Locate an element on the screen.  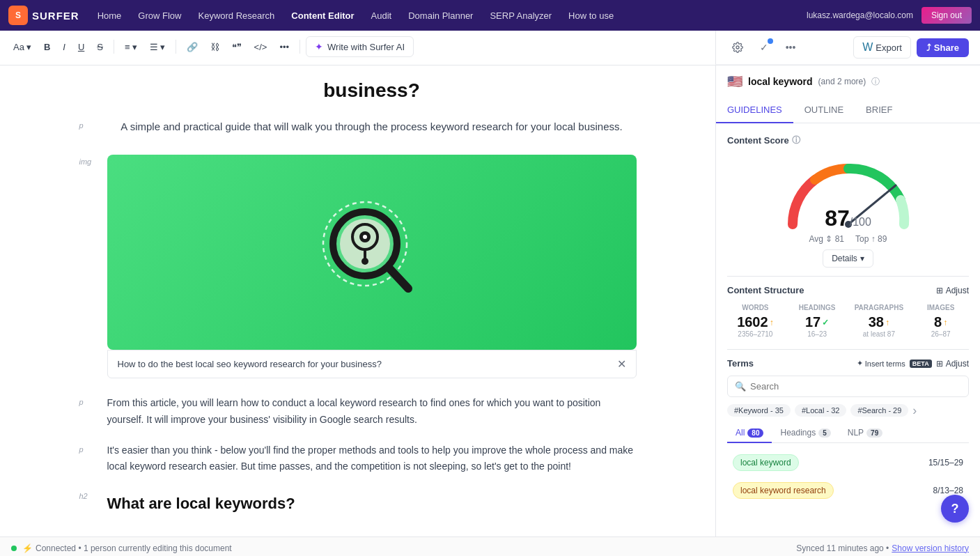
nlp-badge: 79 is located at coordinates (875, 433).